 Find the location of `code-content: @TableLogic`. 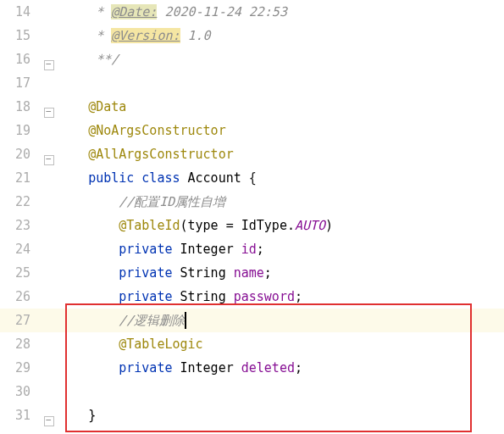

code-content: @TableLogic is located at coordinates (281, 344).